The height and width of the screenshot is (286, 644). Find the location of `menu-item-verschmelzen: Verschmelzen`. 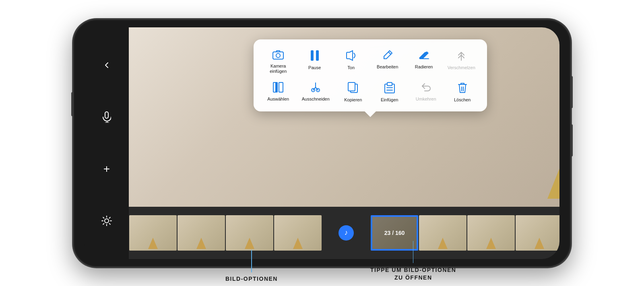

menu-item-verschmelzen: Verschmelzen is located at coordinates (461, 60).